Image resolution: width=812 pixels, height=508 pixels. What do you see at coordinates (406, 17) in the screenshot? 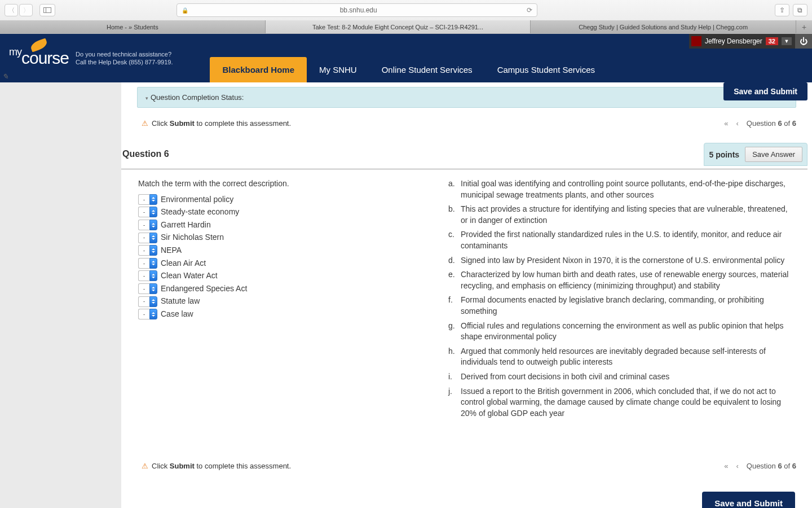
I see `browser-chrome: 〈 〉 🔒 bb.snhu.edu ⟳ ⇪ ⧉ Home - » Student…` at bounding box center [406, 17].